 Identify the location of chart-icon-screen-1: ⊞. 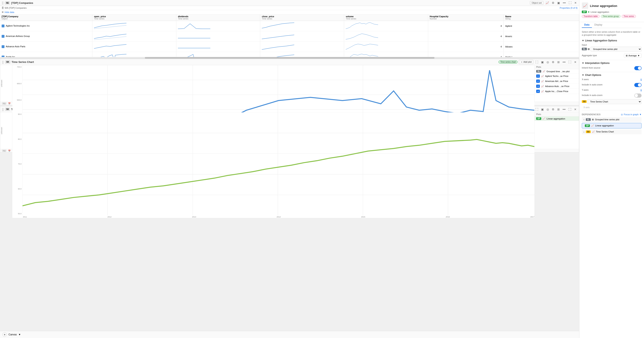
(558, 62).